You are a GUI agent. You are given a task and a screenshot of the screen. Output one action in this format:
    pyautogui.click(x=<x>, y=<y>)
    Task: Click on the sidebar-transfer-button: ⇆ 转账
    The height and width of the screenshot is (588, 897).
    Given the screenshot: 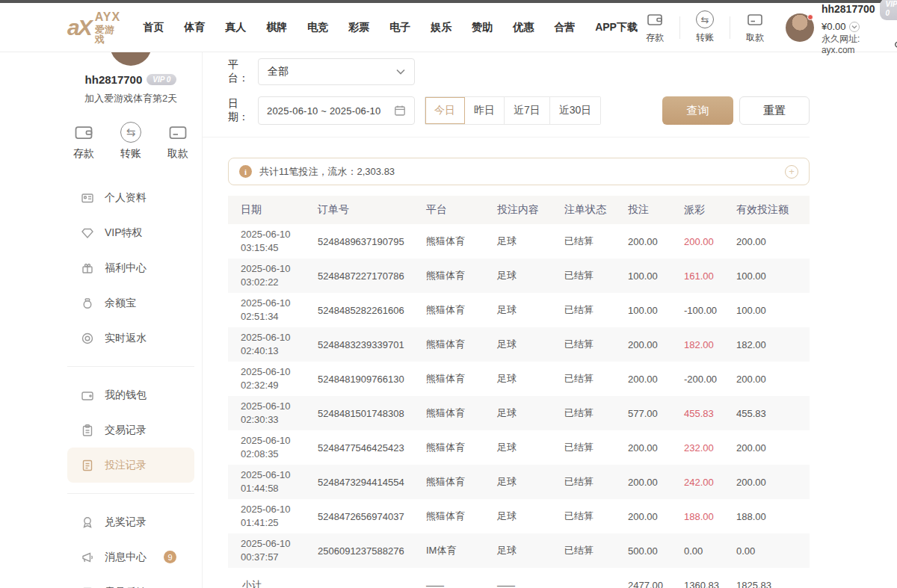 What is the action you would take?
    pyautogui.click(x=131, y=141)
    